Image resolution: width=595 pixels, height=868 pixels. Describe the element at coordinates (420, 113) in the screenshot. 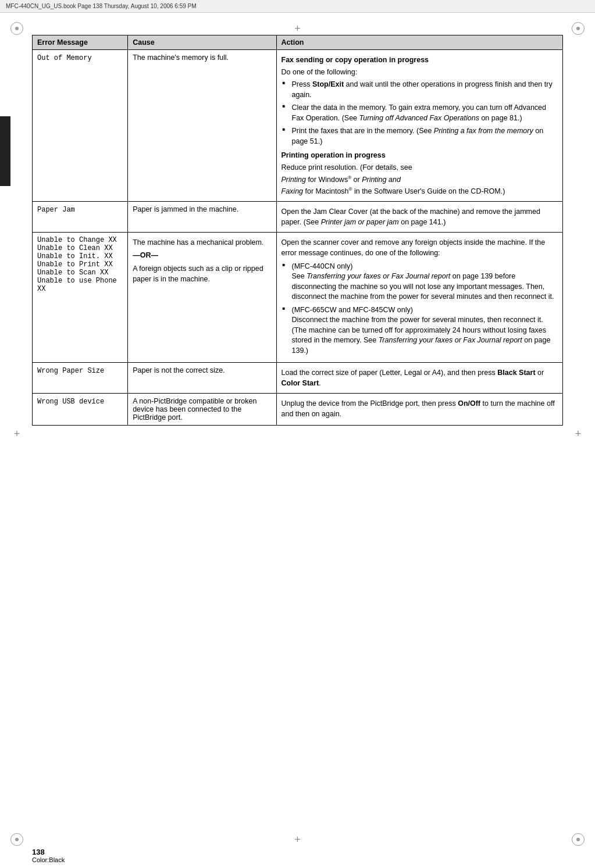

I see `bullet-list-out-of-memory: Press Stop/Exit and wait until the other…` at that location.